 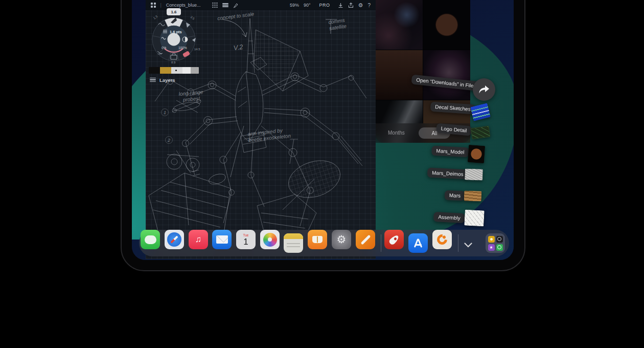 What do you see at coordinates (455, 195) in the screenshot?
I see `drag-item-label: Mars` at bounding box center [455, 195].